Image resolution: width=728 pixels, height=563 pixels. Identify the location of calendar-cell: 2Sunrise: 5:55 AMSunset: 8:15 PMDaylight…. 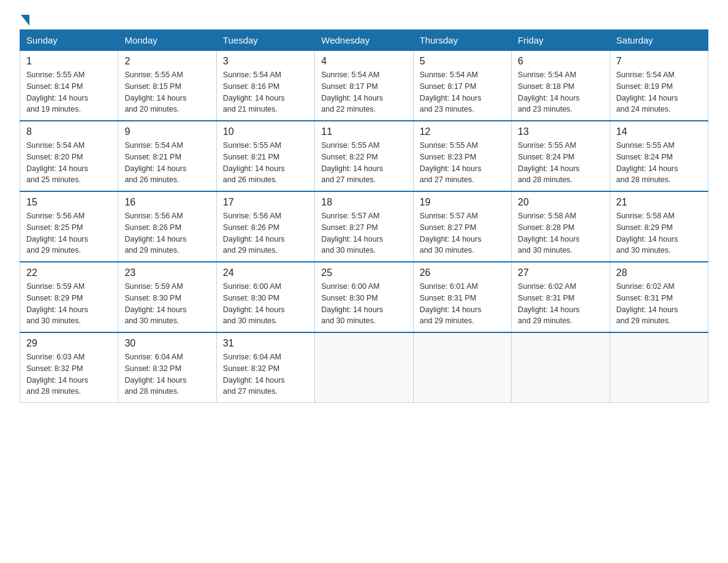
(167, 86).